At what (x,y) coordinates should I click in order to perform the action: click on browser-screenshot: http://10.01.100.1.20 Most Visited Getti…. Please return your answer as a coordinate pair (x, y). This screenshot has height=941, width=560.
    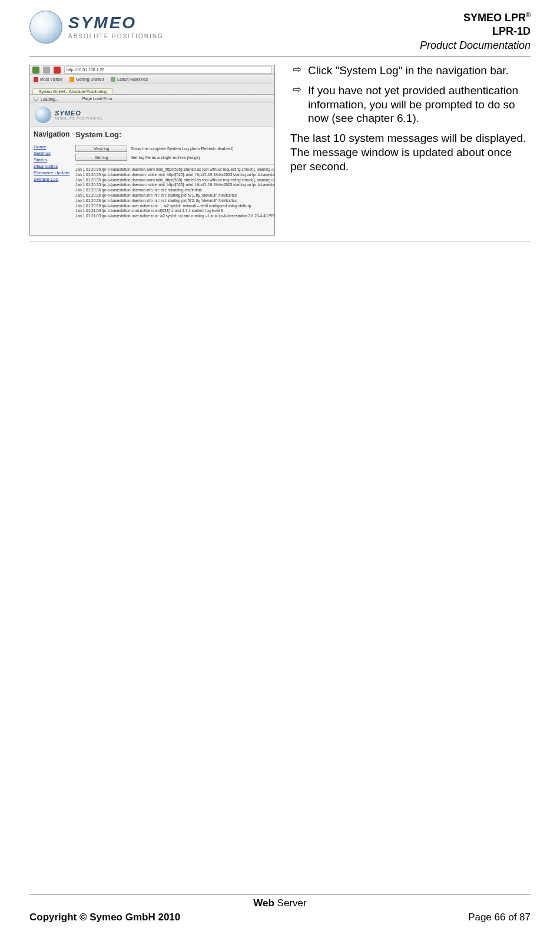
    Looking at the image, I should click on (152, 150).